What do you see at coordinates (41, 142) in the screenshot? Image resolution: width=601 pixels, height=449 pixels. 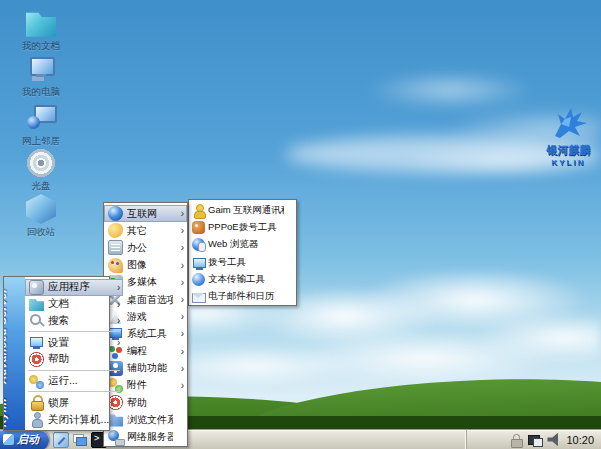 I see `desktop-icon-label: 网上邻居` at bounding box center [41, 142].